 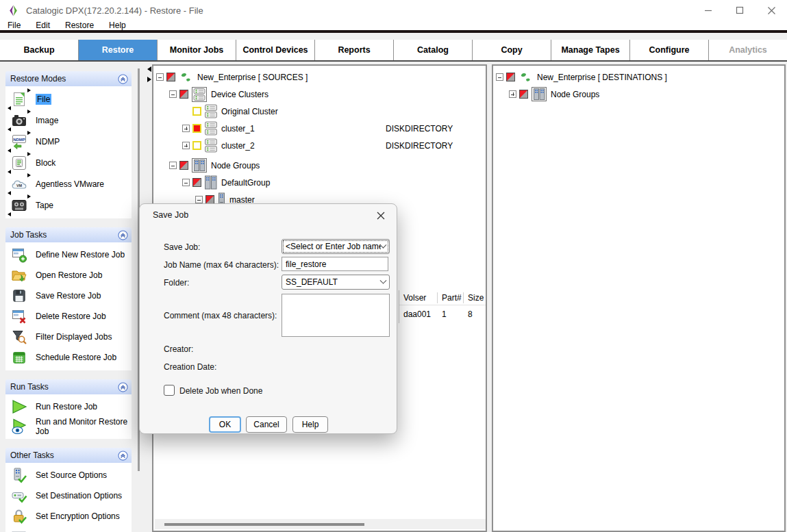 What do you see at coordinates (321, 524) in the screenshot?
I see `horizontal-scrollbar` at bounding box center [321, 524].